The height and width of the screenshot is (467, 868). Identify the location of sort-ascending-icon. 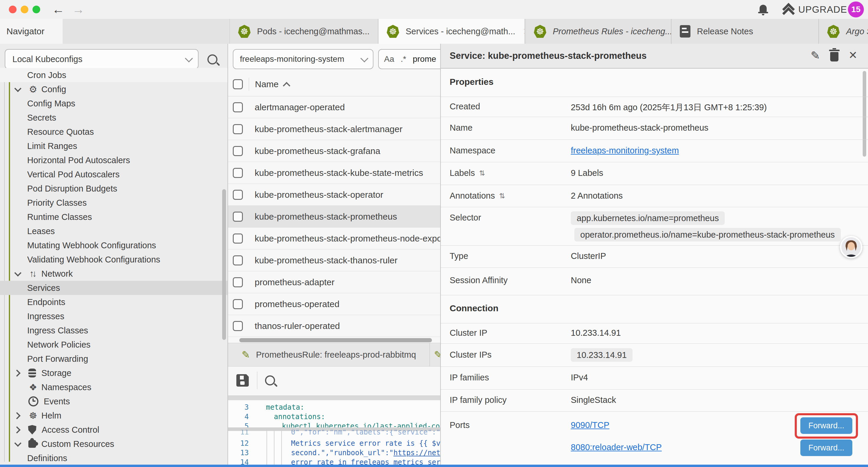
(286, 86).